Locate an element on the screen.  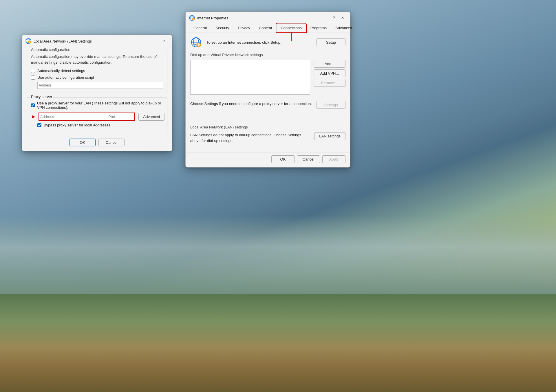
proxy-server-group: Proxy server Use a proxy server for your… is located at coordinates (97, 116).